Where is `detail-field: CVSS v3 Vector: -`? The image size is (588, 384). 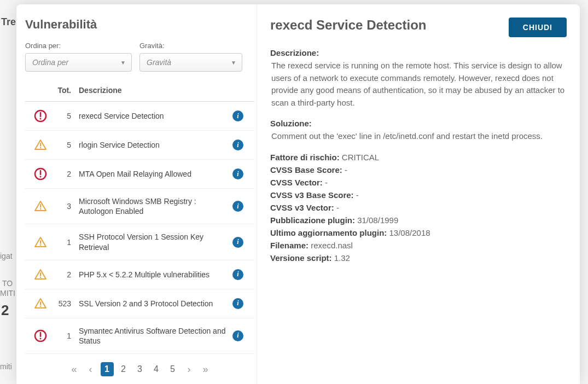 detail-field: CVSS v3 Vector: - is located at coordinates (418, 208).